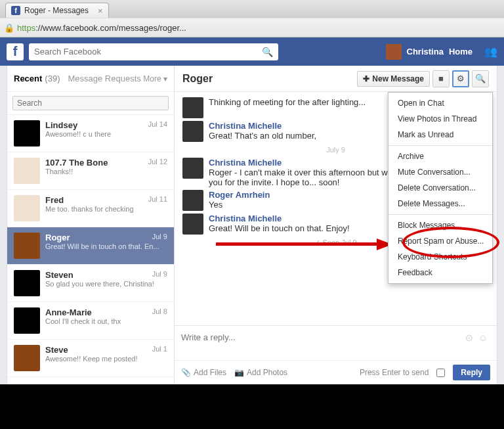 The height and width of the screenshot is (429, 504). What do you see at coordinates (158, 125) in the screenshot?
I see `conversation-time: Jul 14` at bounding box center [158, 125].